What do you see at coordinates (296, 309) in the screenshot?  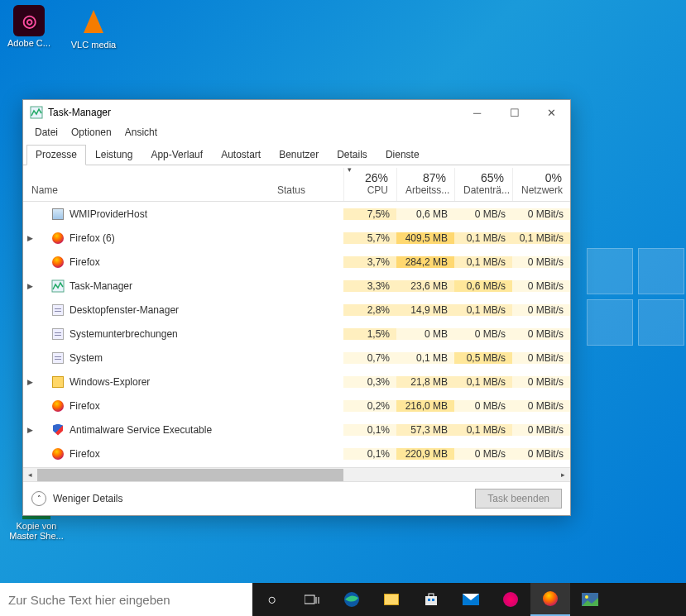 I see `table-row: Desktopfenster-Manager2,8%14,9 MB0,1 MB/…` at bounding box center [296, 309].